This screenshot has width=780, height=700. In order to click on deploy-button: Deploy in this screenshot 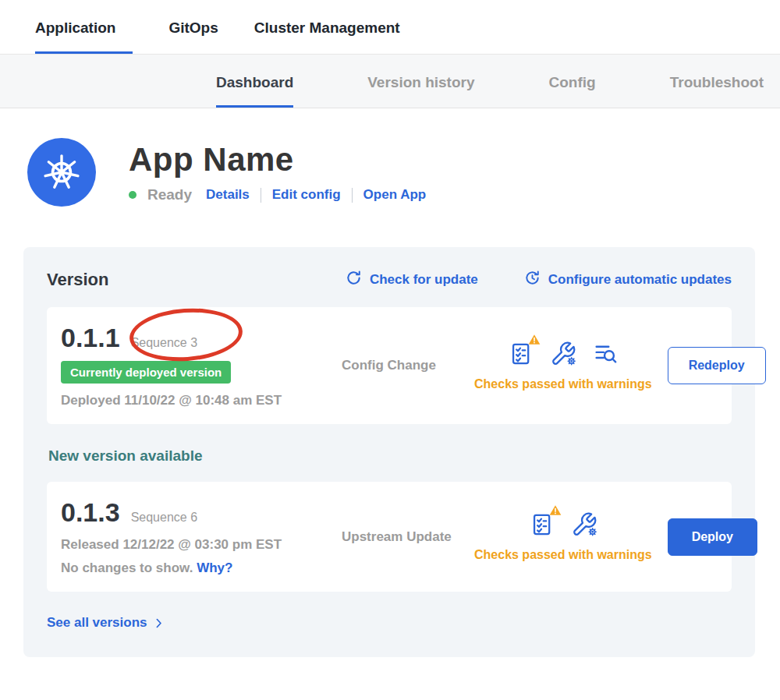, I will do `click(713, 537)`.